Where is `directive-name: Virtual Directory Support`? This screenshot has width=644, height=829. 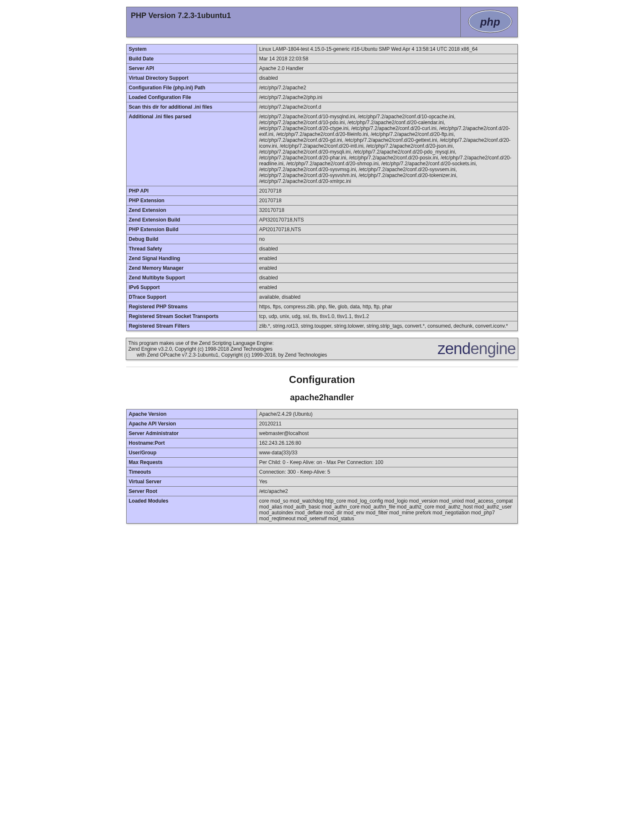
directive-name: Virtual Directory Support is located at coordinates (192, 78).